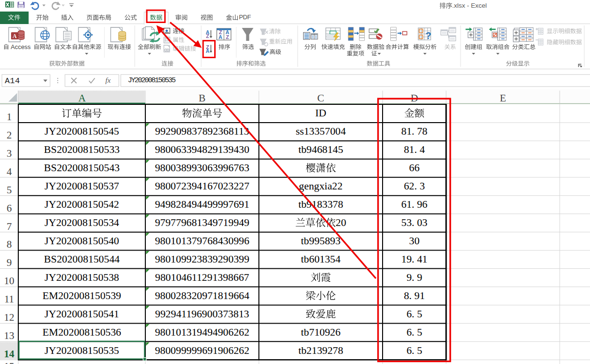 The height and width of the screenshot is (364, 590). I want to click on svg-text: tb995893, so click(321, 241).